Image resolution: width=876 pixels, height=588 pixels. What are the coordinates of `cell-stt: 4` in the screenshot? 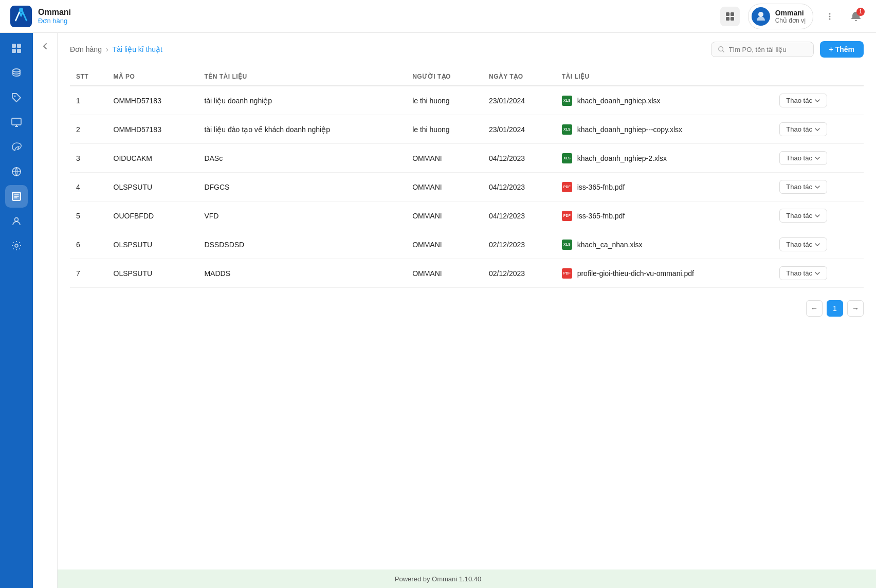 It's located at (88, 187).